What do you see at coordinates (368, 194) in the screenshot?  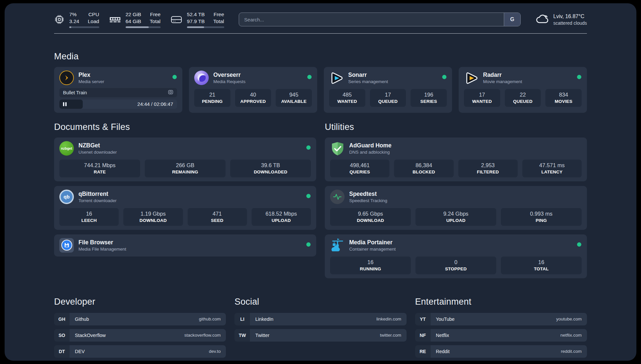 I see `app-title: Speedtest` at bounding box center [368, 194].